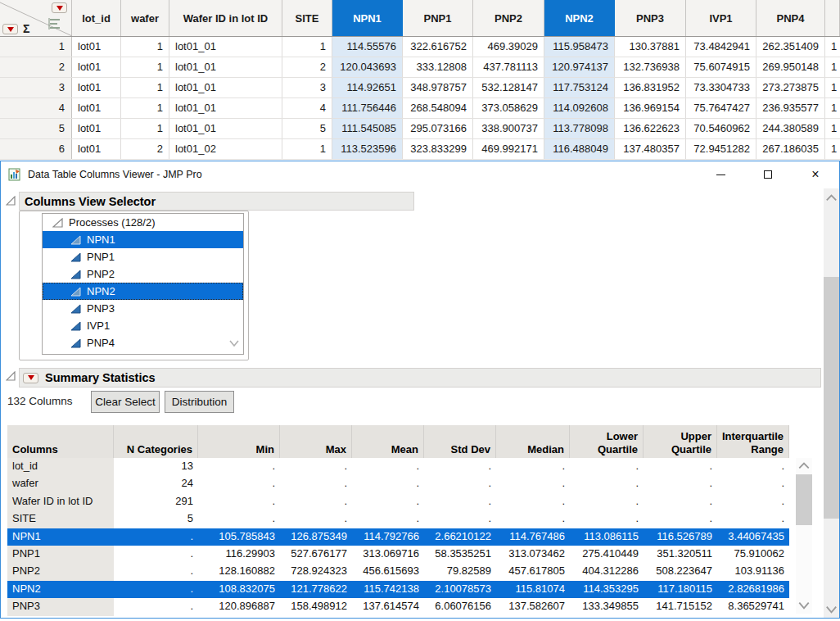 Image resolution: width=840 pixels, height=621 pixels. I want to click on stats-header-Upper-Quartile: Upper Quartile, so click(680, 442).